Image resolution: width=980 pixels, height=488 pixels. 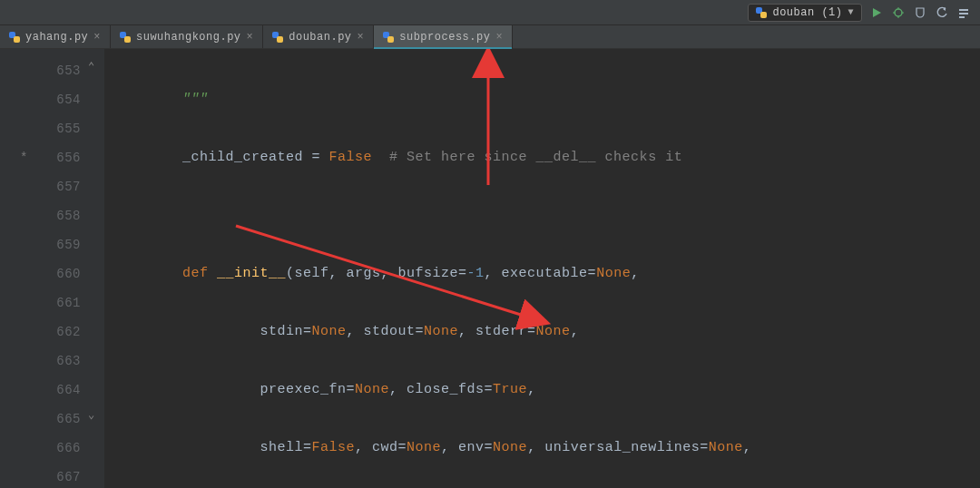 What do you see at coordinates (40, 100) in the screenshot?
I see `line-number: 654` at bounding box center [40, 100].